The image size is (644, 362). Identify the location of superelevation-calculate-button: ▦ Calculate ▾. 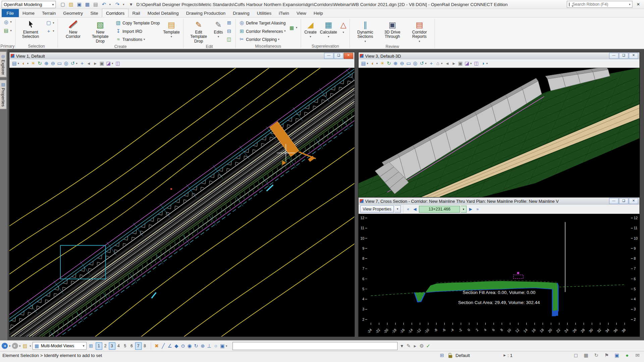
(328, 29).